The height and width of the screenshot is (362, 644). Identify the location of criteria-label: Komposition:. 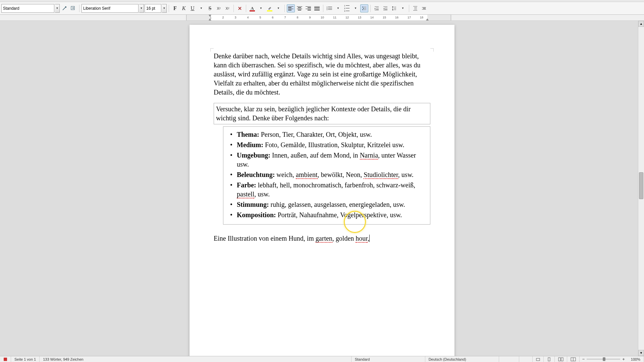
(256, 215).